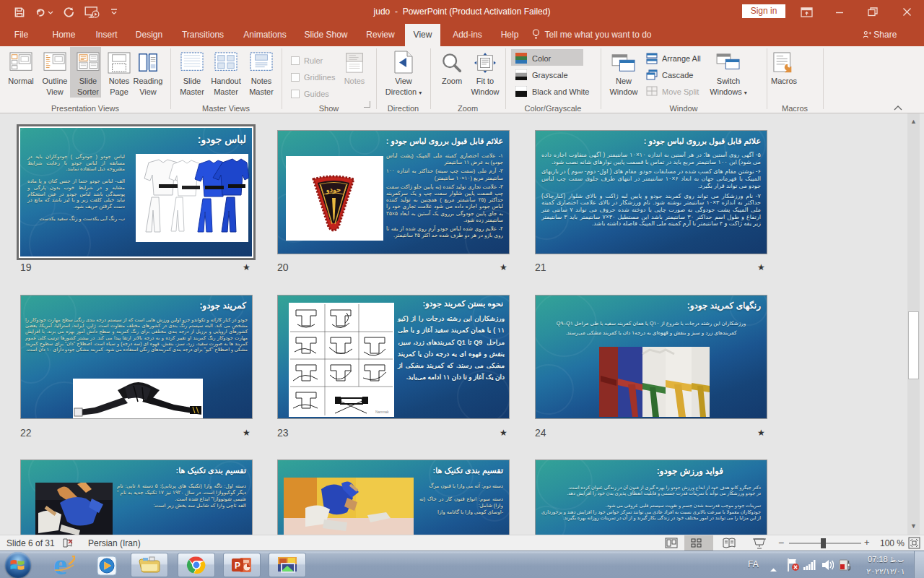 This screenshot has width=924, height=578. What do you see at coordinates (383, 412) in the screenshot?
I see `svg-text: Namnak` at bounding box center [383, 412].